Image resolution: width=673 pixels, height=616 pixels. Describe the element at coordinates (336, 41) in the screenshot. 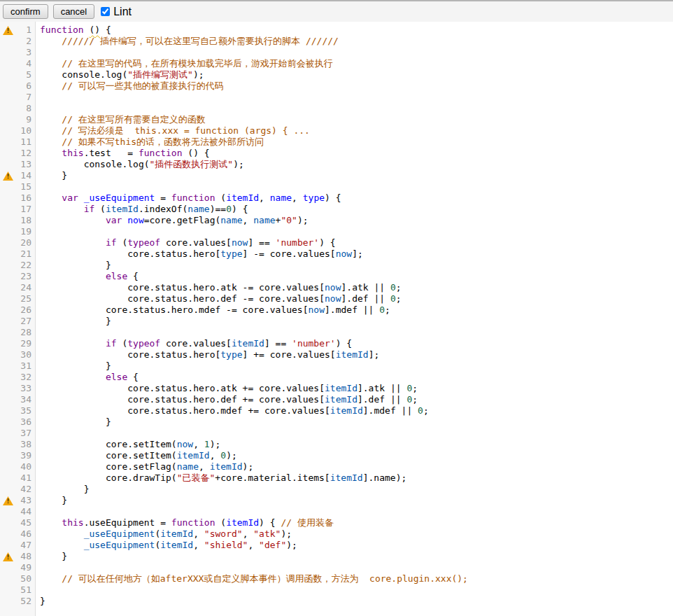

I see `code-line: 2 ////// 插件编写，可以在这里写自己额外需要执行的脚本 //////` at that location.